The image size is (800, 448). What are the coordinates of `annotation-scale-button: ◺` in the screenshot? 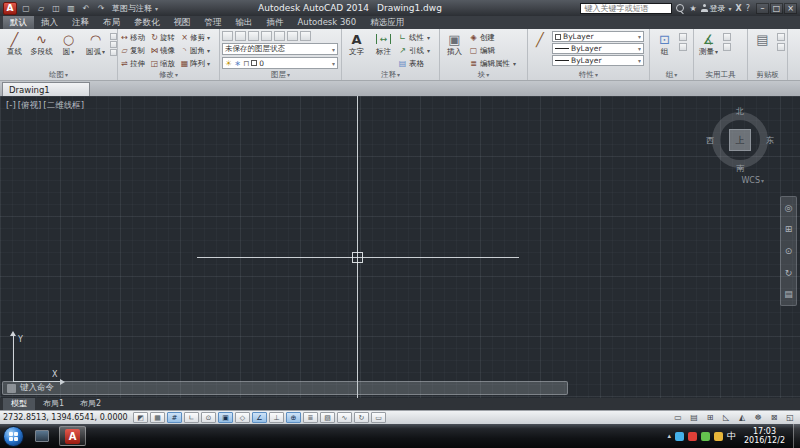 It's located at (726, 418).